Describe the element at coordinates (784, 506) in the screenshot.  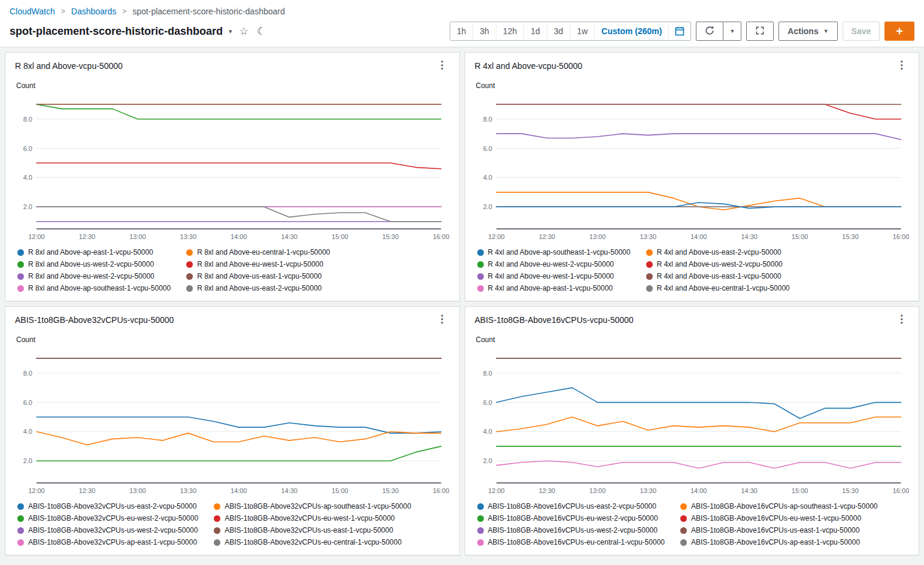
I see `legend-label: ABIS-1to8GB-Above16vCPUs-ap-southeast-1-…` at that location.